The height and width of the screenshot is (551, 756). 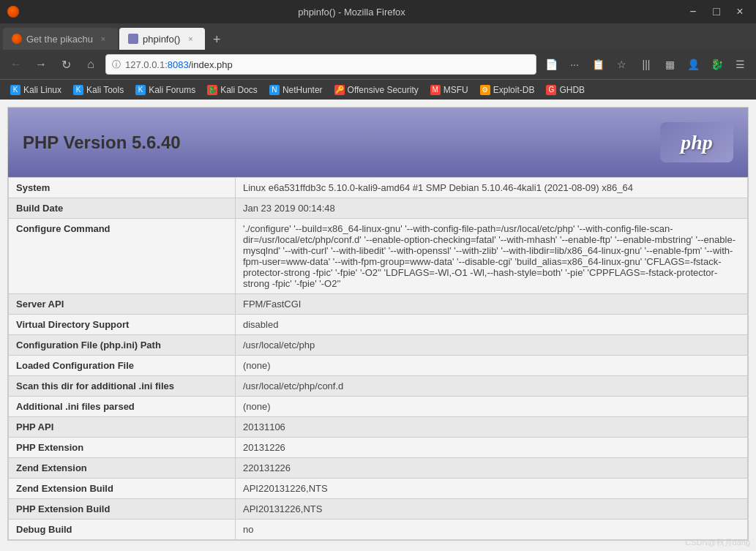 I want to click on phpinfo-key-9: PHP API, so click(x=122, y=427).